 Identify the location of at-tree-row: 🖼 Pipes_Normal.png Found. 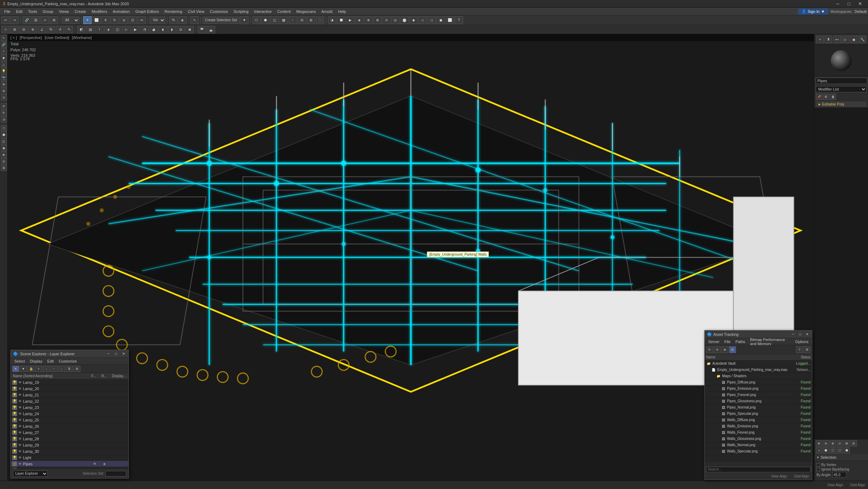
(758, 408).